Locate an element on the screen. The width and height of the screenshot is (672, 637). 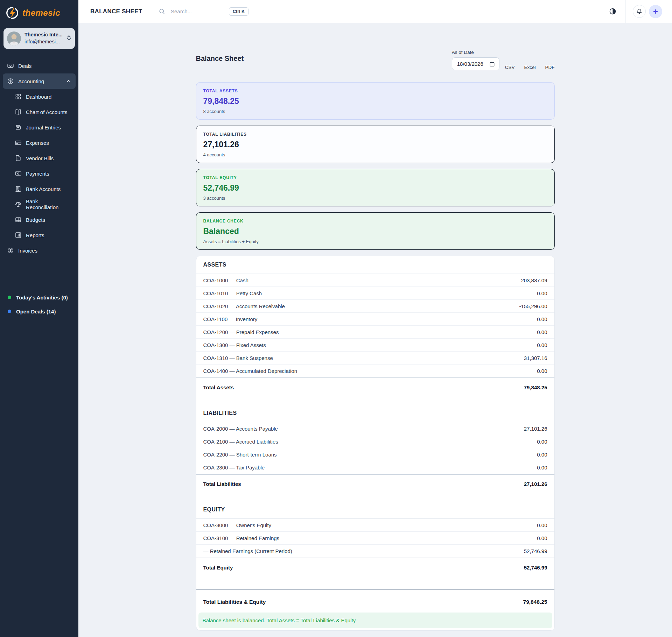
sidebar-item-label: Bank Accounts is located at coordinates (43, 189).